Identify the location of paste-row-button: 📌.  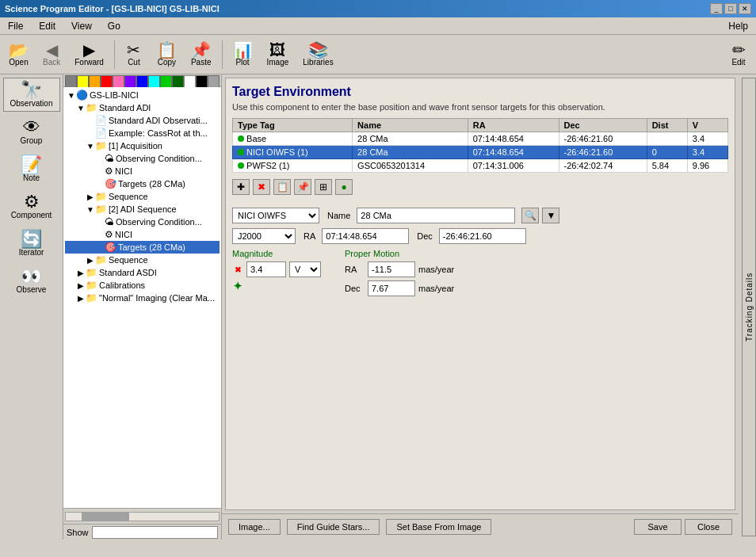
(303, 187).